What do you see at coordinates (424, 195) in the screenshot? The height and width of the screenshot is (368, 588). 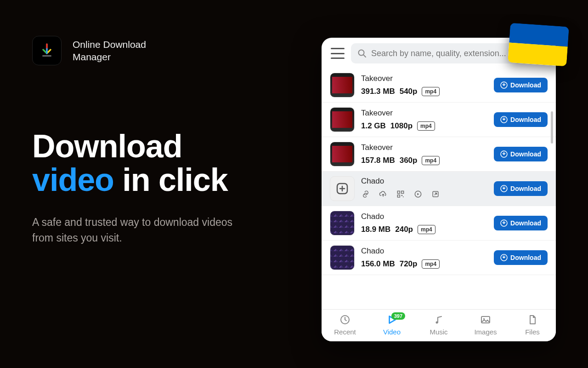 I see `item-actions` at bounding box center [424, 195].